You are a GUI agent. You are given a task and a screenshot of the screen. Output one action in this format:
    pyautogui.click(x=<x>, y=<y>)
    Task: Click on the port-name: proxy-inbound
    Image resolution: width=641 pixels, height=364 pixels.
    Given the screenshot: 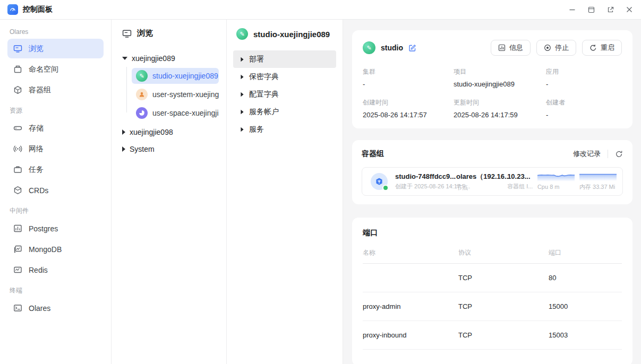 What is the action you would take?
    pyautogui.click(x=411, y=335)
    